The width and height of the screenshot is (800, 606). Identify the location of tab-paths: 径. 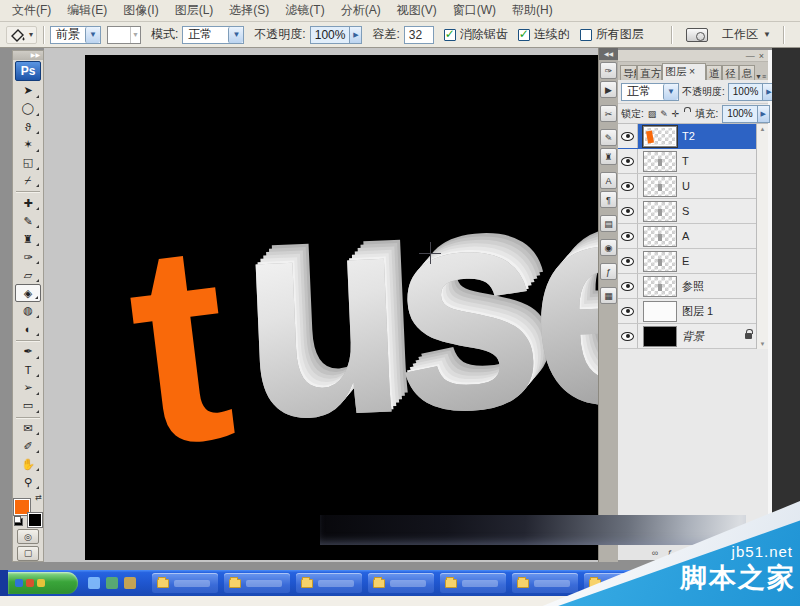
(730, 72).